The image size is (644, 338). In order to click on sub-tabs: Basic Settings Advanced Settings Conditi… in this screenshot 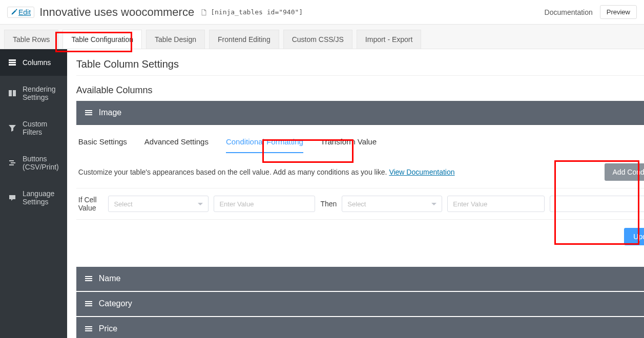, I will do `click(360, 140)`.